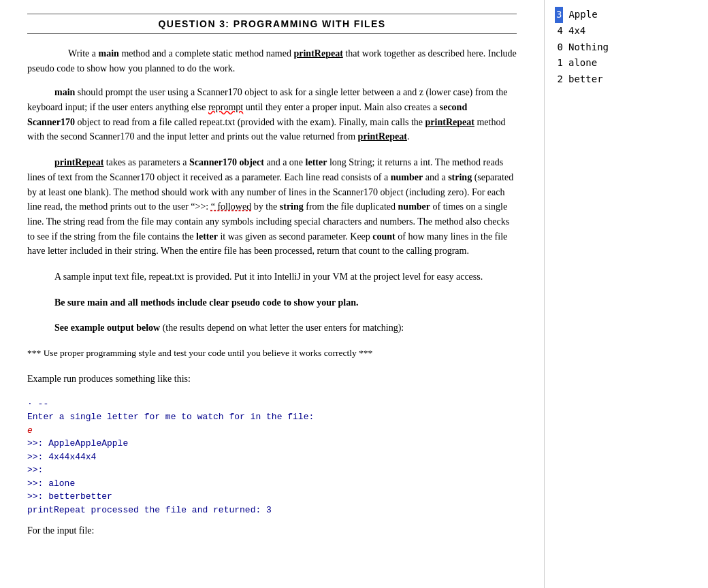  Describe the element at coordinates (588, 48) in the screenshot. I see `sidebar-label-2: Nothing` at that location.